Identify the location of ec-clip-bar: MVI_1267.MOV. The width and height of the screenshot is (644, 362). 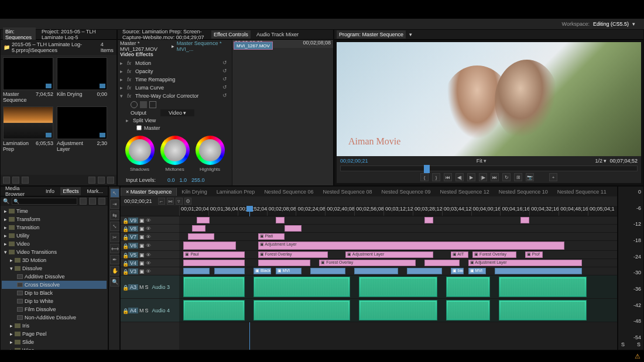
(253, 46).